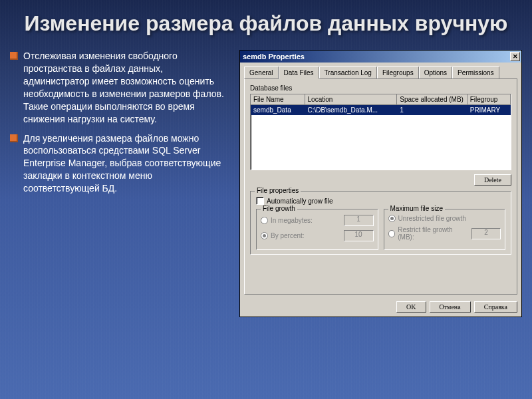 The height and width of the screenshot is (399, 532). I want to click on radio-restrict: Restrict file growth (MB): 2, so click(445, 233).